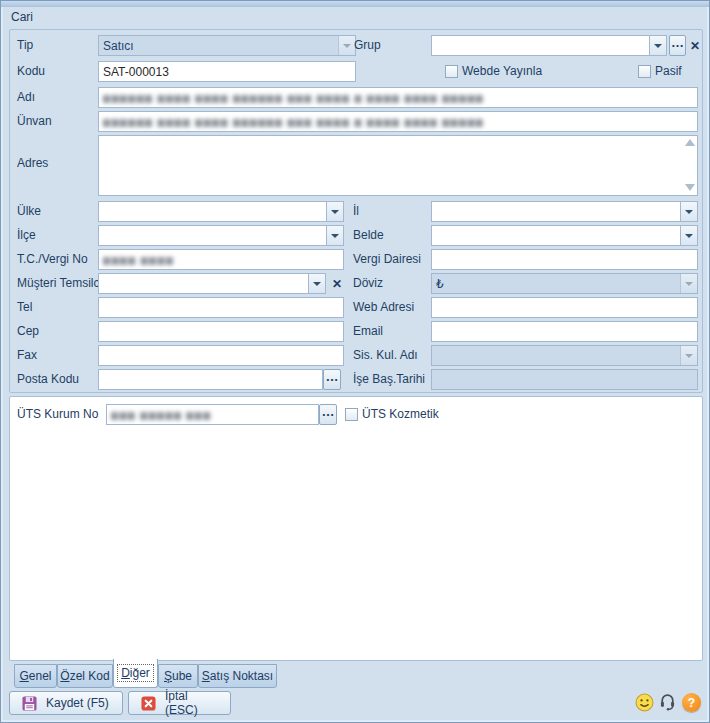 This screenshot has height=723, width=710. I want to click on uts-kurum-no-input, so click(212, 414).